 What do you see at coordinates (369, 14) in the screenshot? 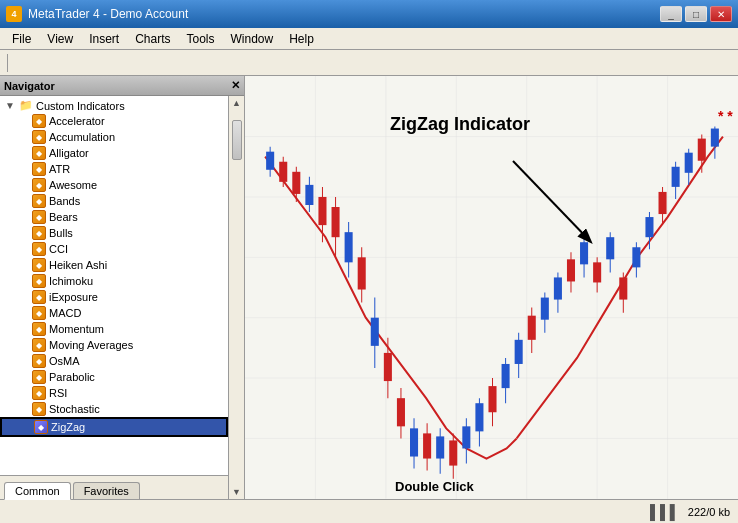
I see `title-bar: 4 MetaTrader 4 - Demo Account _ □ ✕` at bounding box center [369, 14].